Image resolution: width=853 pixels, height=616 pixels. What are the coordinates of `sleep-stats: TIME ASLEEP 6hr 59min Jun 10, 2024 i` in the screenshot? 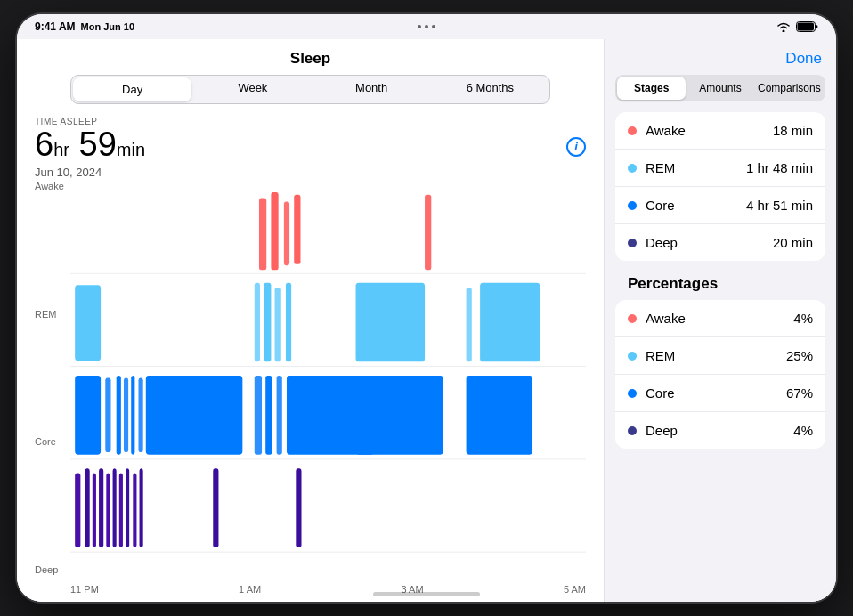 It's located at (310, 147).